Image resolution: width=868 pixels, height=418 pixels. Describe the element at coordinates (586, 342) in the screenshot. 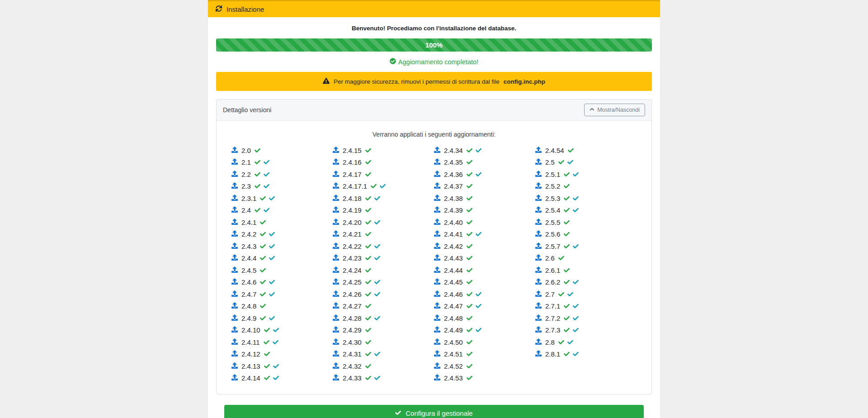

I see `version-item: 2.8` at that location.